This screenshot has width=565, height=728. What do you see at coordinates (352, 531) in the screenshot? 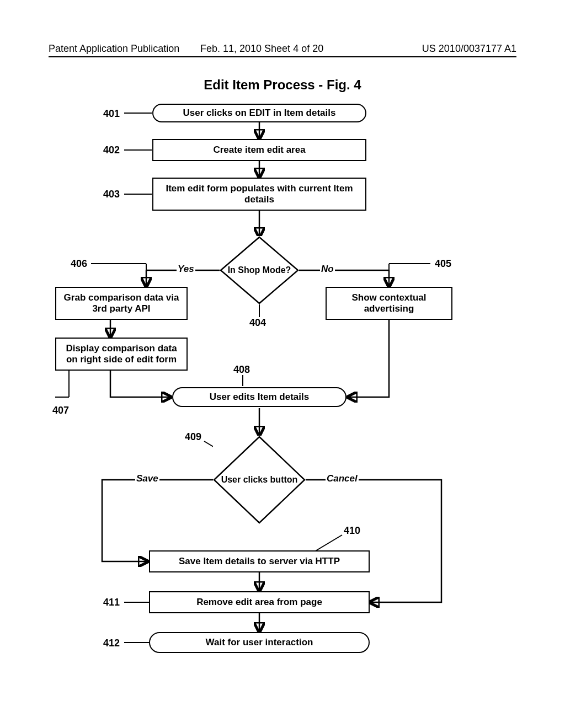
I see `ref-410: 410` at bounding box center [352, 531].